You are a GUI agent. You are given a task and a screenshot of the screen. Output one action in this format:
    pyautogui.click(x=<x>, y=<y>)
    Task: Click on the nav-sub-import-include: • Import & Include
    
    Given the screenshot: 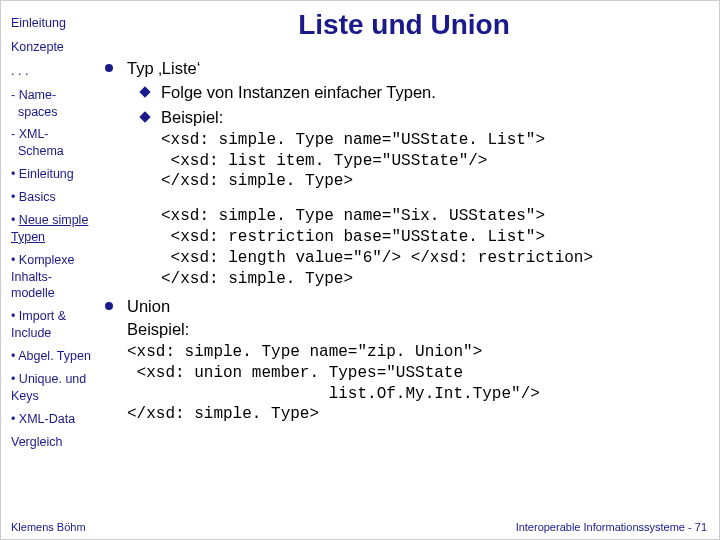 What is the action you would take?
    pyautogui.click(x=53, y=325)
    